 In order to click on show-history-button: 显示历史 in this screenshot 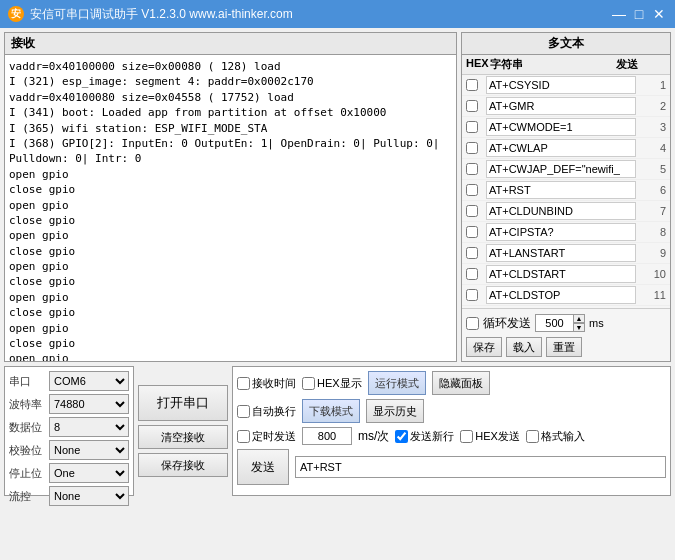, I will do `click(395, 411)`.